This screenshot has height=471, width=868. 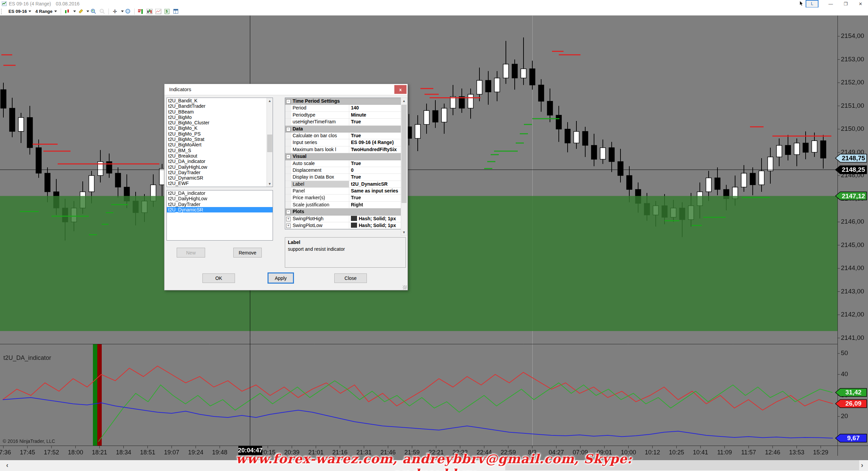 What do you see at coordinates (286, 187) in the screenshot?
I see `indicators-dialog: Indicators x t2U_Bandit_Kt2U_BanditTrade…` at bounding box center [286, 187].